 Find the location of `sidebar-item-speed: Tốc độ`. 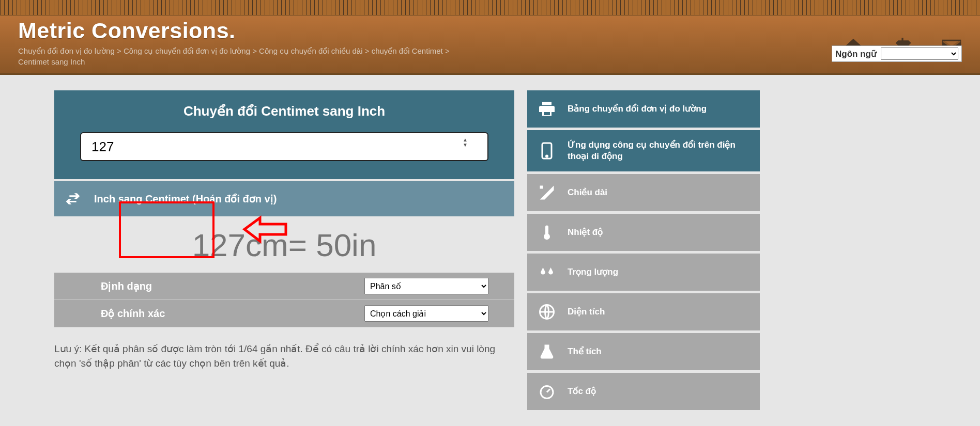

sidebar-item-speed: Tốc độ is located at coordinates (644, 391).